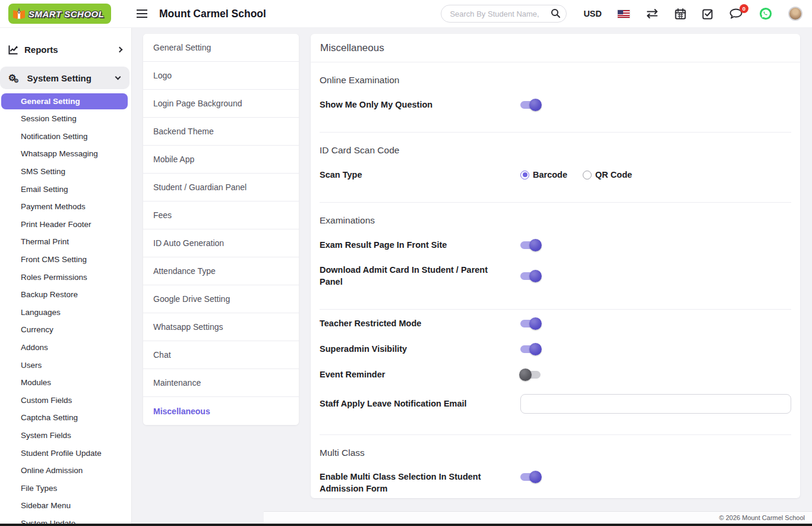  What do you see at coordinates (538, 517) in the screenshot?
I see `page-footer: © 2026 Mount Carmel School` at bounding box center [538, 517].